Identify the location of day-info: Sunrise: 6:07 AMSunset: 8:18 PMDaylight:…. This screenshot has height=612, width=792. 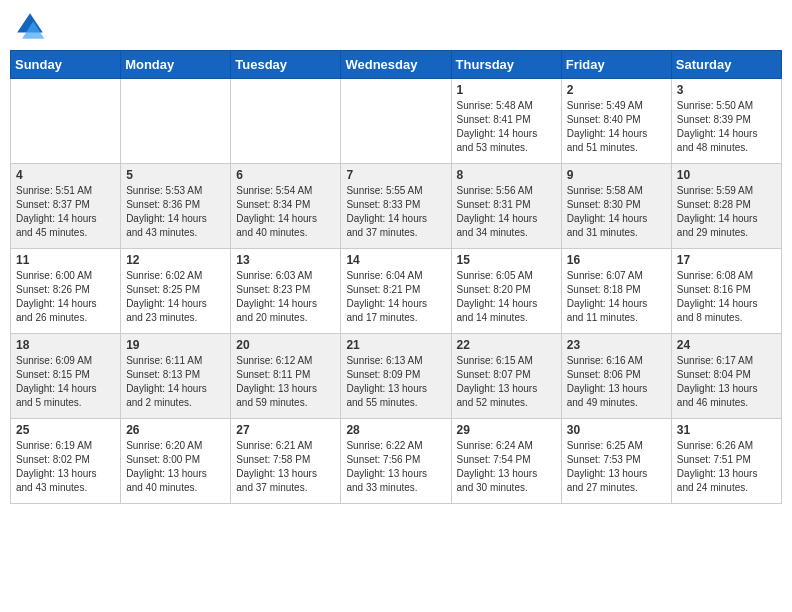
(616, 297).